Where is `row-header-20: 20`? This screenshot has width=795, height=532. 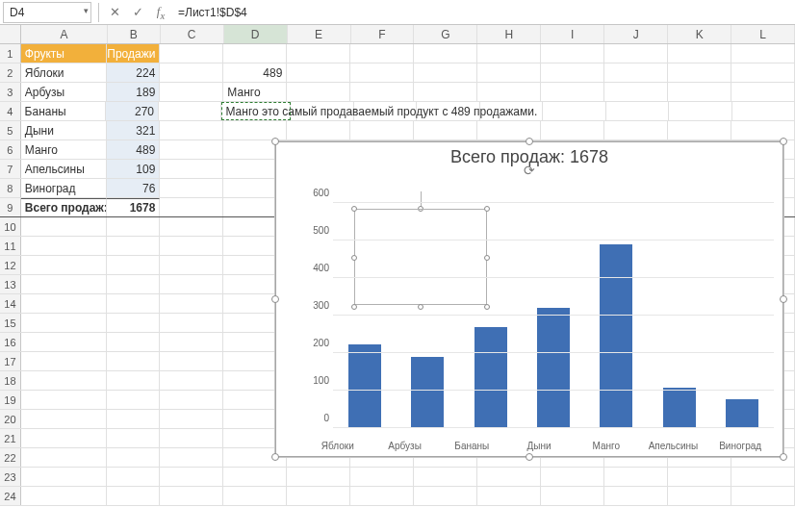
row-header-20: 20 is located at coordinates (11, 419).